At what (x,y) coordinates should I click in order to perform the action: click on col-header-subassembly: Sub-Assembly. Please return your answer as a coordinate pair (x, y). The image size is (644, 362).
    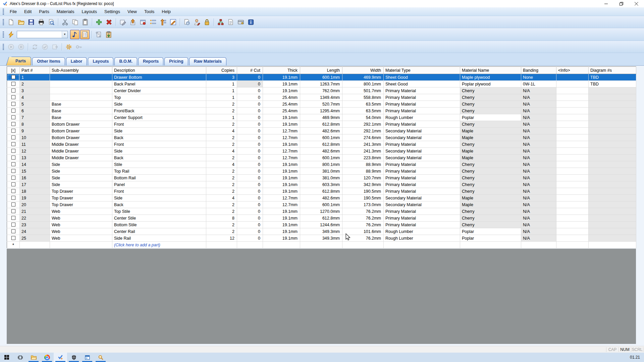
    Looking at the image, I should click on (81, 70).